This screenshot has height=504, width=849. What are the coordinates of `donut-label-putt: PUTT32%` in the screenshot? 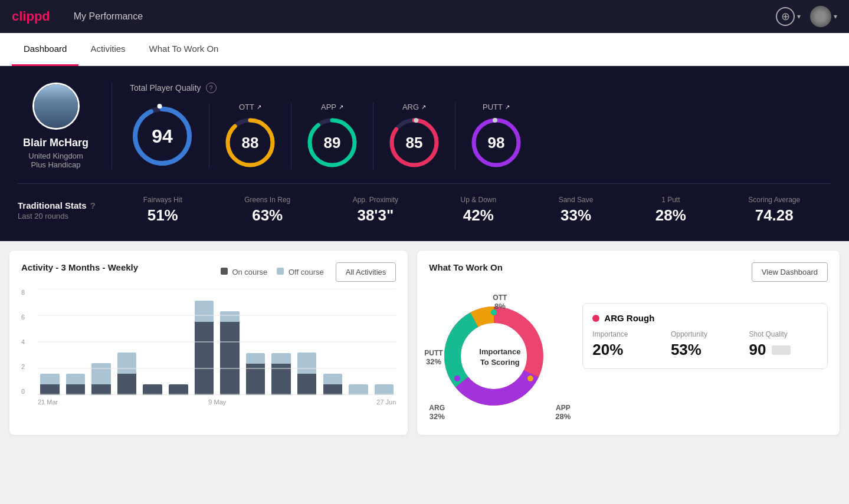 It's located at (433, 357).